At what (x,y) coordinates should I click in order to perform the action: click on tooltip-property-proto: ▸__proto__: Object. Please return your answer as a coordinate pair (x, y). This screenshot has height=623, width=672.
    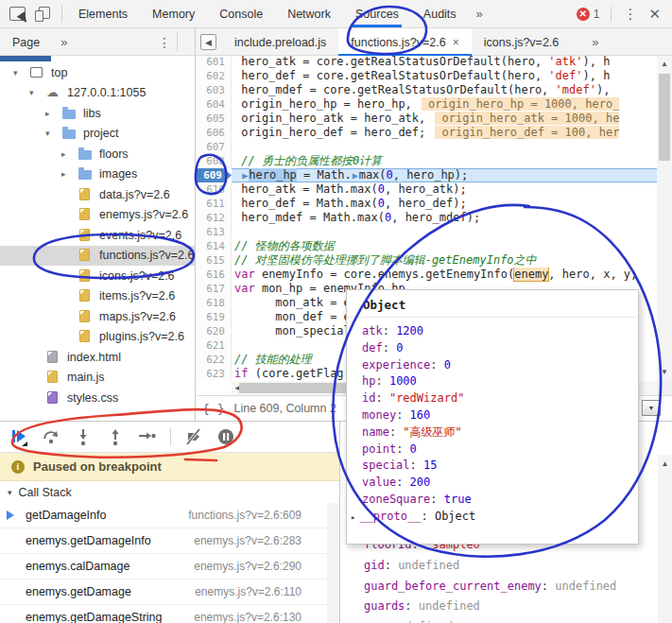
    Looking at the image, I should click on (494, 518).